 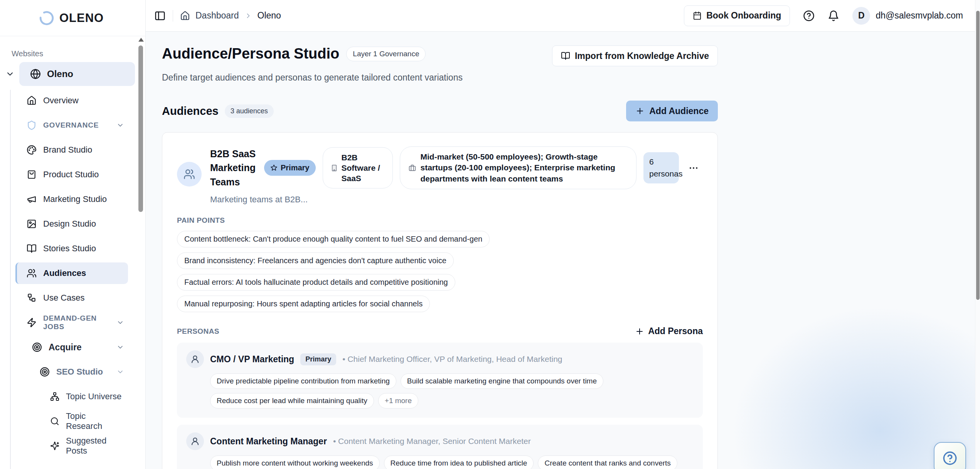 What do you see at coordinates (413, 168) in the screenshot?
I see `briefcase-icon` at bounding box center [413, 168].